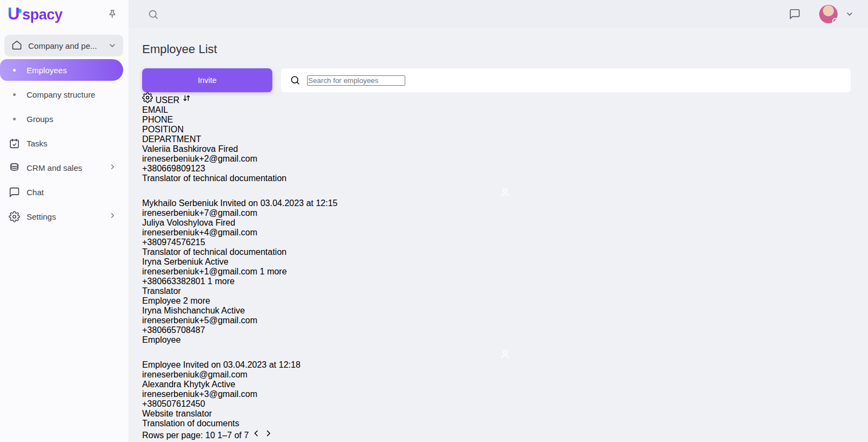 The image size is (868, 442). What do you see at coordinates (14, 14) in the screenshot?
I see `logo-u-glyph: U` at bounding box center [14, 14].